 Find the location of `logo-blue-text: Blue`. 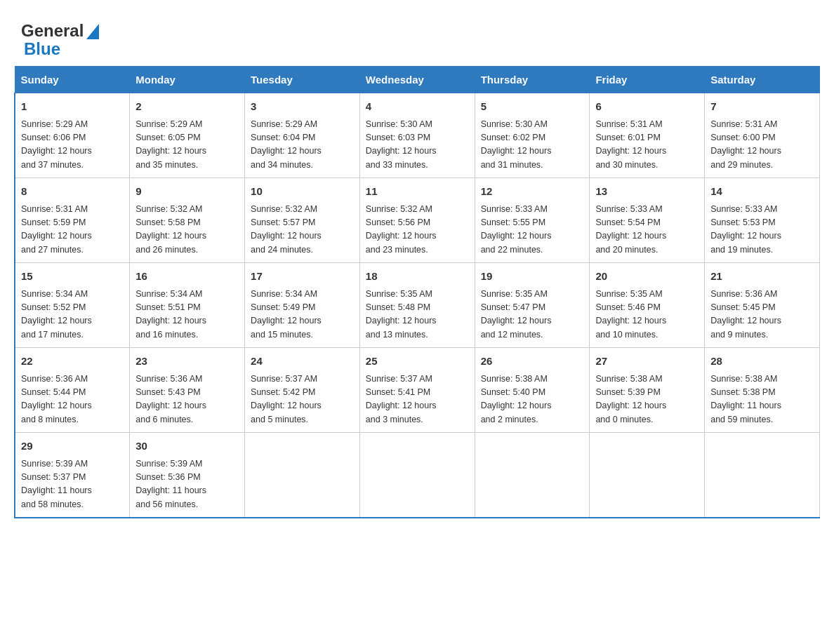

logo-blue-text: Blue is located at coordinates (42, 49).